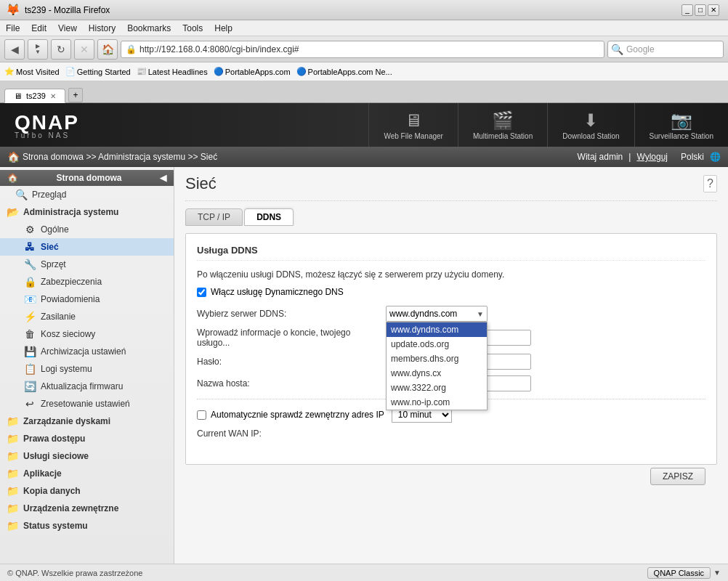 The width and height of the screenshot is (728, 581). What do you see at coordinates (291, 383) in the screenshot?
I see `hostname-label: Nazwa hosta:` at bounding box center [291, 383].